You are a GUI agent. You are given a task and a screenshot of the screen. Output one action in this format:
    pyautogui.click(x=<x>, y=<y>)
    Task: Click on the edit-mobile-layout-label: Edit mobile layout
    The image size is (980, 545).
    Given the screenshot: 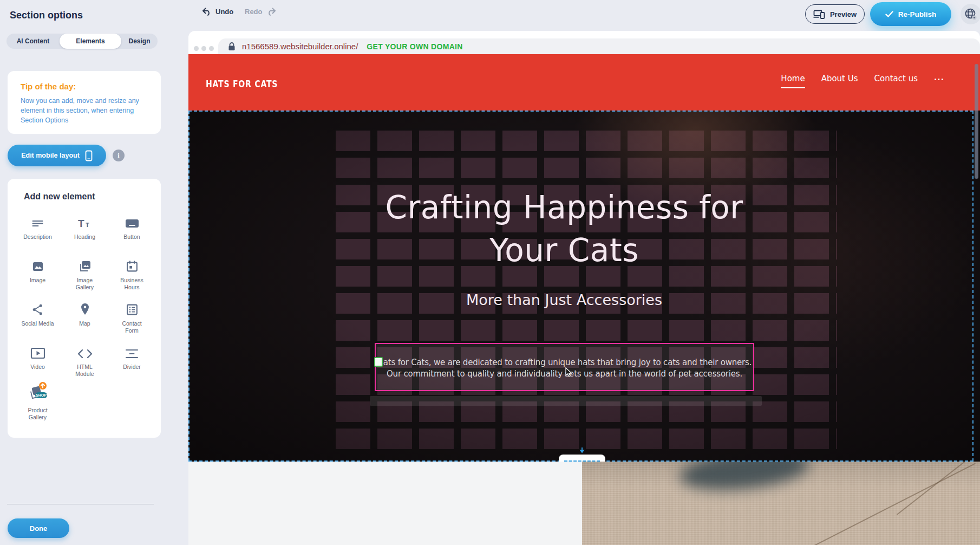 What is the action you would take?
    pyautogui.click(x=50, y=155)
    